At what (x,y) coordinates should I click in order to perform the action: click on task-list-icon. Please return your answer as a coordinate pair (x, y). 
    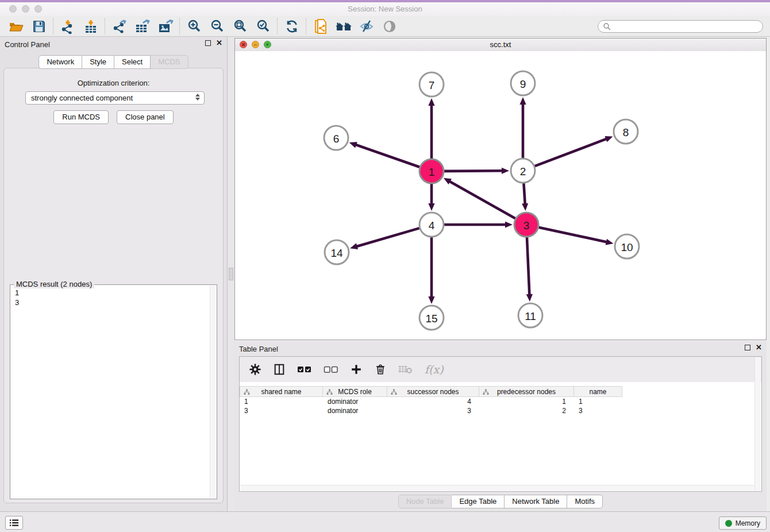
    Looking at the image, I should click on (14, 523).